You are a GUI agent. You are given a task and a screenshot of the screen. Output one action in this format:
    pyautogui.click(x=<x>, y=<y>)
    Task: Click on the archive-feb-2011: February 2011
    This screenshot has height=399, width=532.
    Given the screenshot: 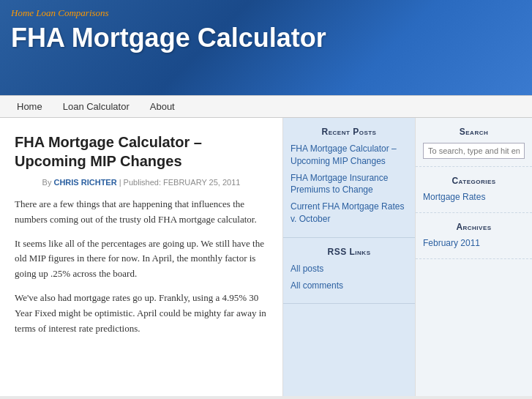 What is the action you would take?
    pyautogui.click(x=474, y=243)
    